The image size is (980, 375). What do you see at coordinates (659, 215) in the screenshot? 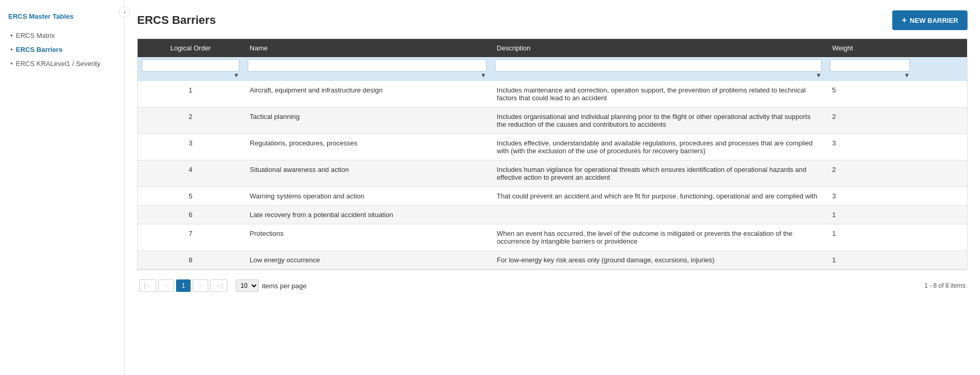
I see `cell-description` at bounding box center [659, 215].